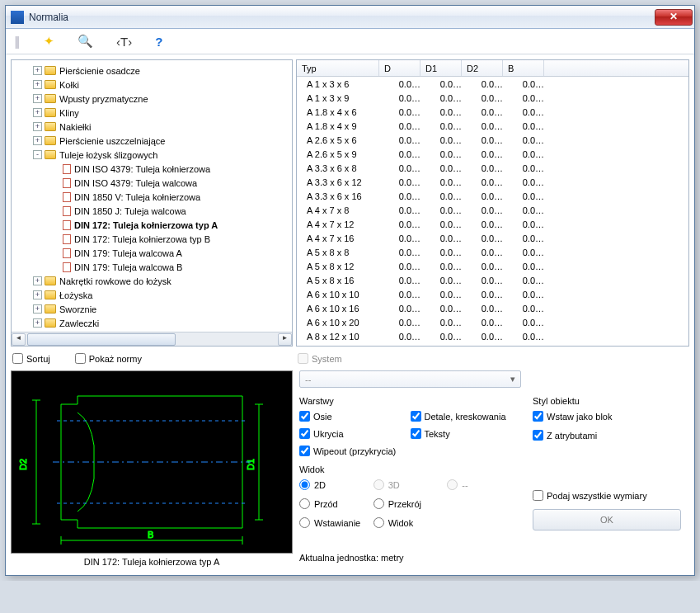  Describe the element at coordinates (411, 503) in the screenshot. I see `rad-przekroj: Przekrój` at that location.